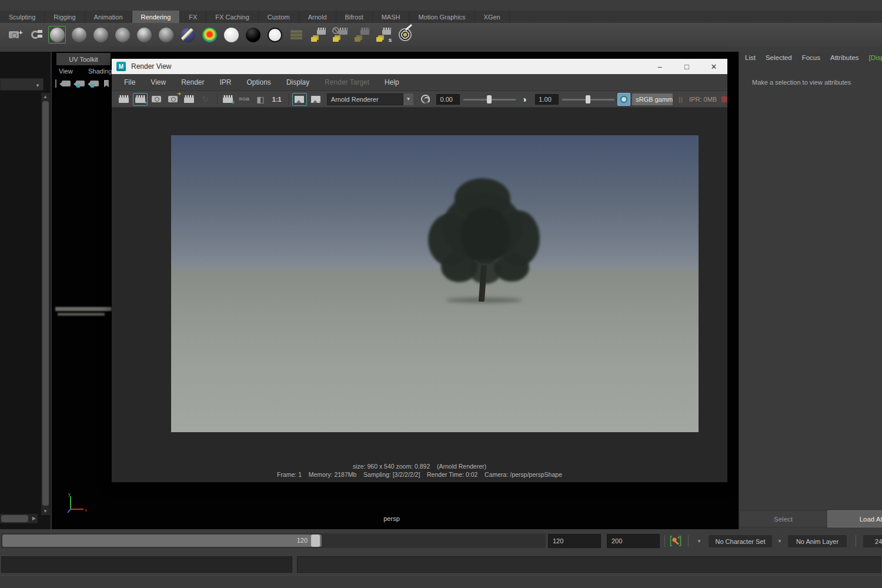 The image size is (882, 588). I want to click on anim-layer-dropdown-icon: ▼, so click(780, 541).